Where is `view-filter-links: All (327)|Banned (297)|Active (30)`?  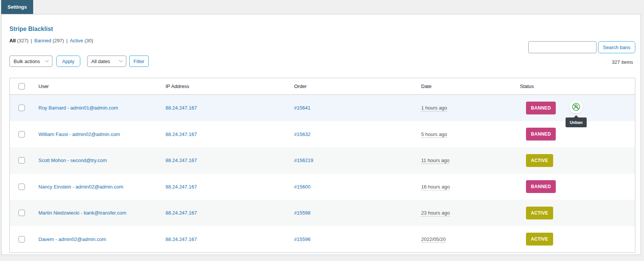
view-filter-links: All (327)|Banned (297)|Active (30) is located at coordinates (51, 41).